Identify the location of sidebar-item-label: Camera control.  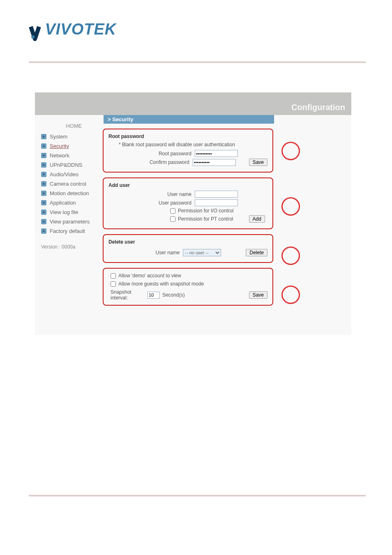
(68, 184).